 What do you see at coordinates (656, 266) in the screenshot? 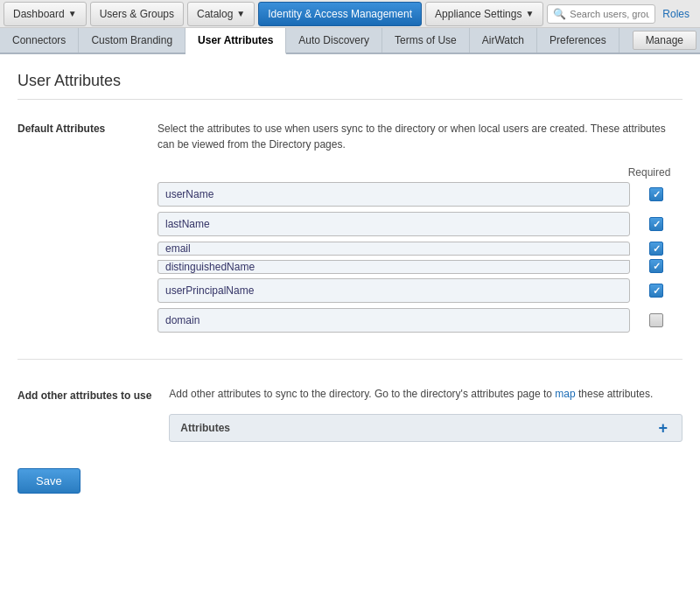
I see `attr-checkbox-dn` at bounding box center [656, 266].